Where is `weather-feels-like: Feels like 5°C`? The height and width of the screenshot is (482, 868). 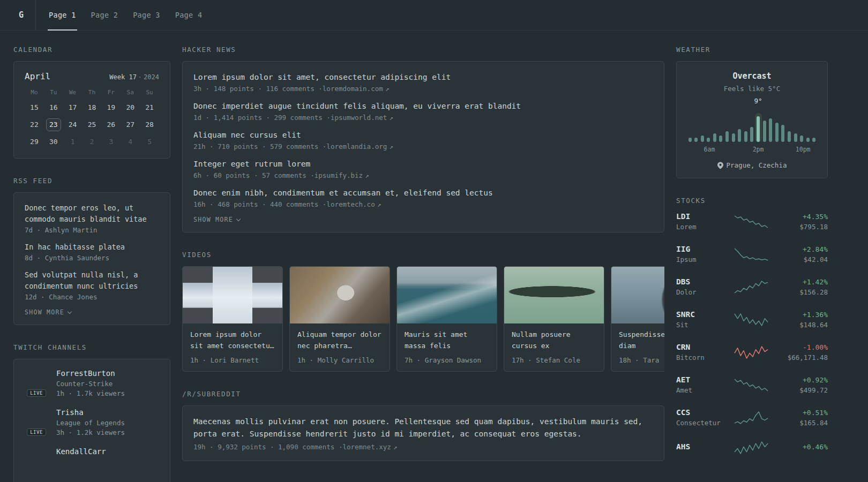
weather-feels-like: Feels like 5°C is located at coordinates (752, 89).